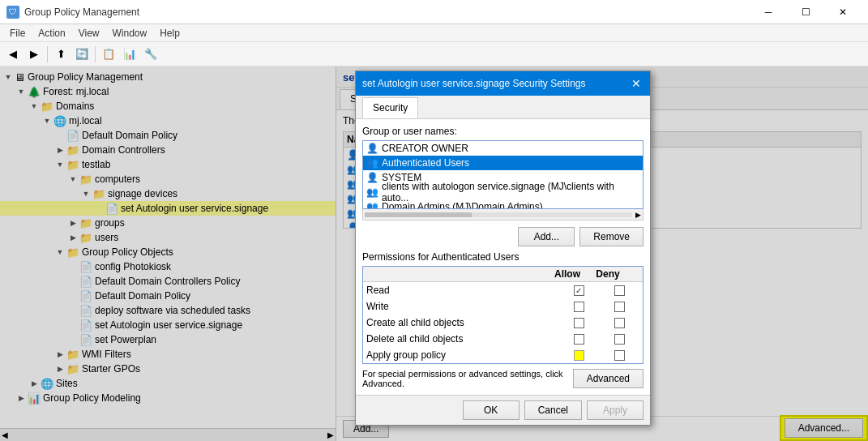 This screenshot has height=441, width=868. I want to click on perm-apply-allow, so click(579, 355).